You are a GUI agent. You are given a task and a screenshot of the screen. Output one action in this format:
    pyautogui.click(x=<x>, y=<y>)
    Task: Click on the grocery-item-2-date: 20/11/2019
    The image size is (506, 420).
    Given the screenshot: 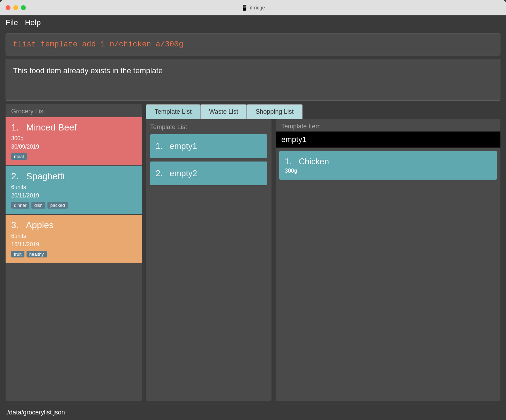 What is the action you would take?
    pyautogui.click(x=74, y=196)
    